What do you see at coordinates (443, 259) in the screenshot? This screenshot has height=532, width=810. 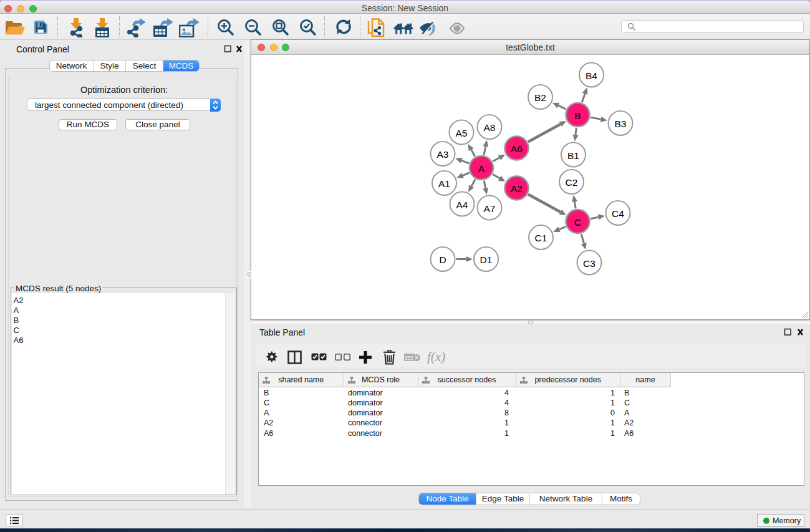 I see `svg-text: D` at bounding box center [443, 259].